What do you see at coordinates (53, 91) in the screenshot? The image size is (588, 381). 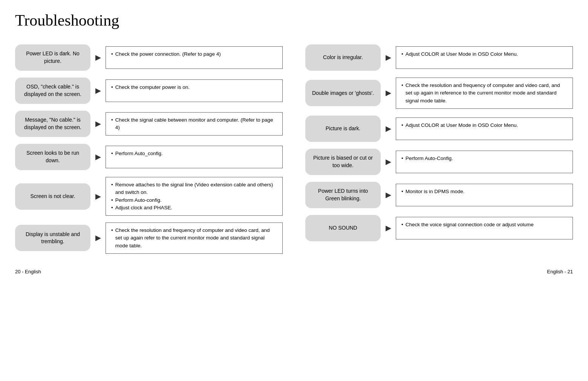 I see `problem-box: OSD, "check cable." is displayed on the …` at bounding box center [53, 91].